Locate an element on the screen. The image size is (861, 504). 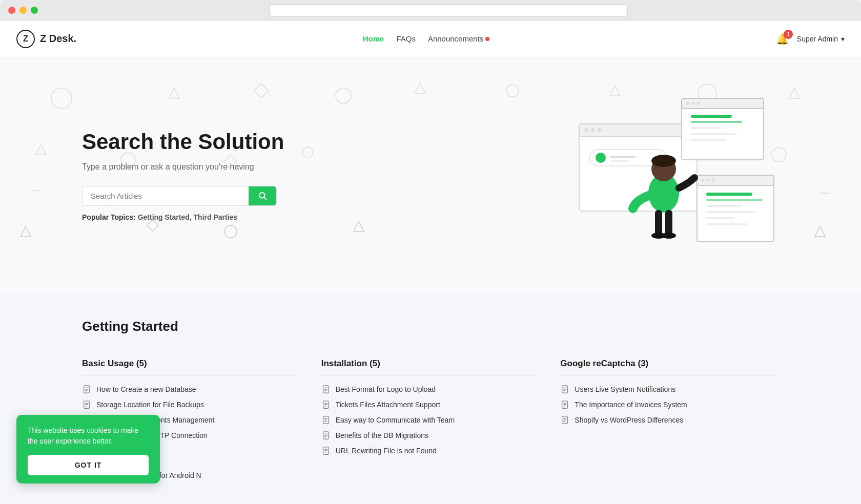
nav-item-faqs: FAQs is located at coordinates (406, 39).